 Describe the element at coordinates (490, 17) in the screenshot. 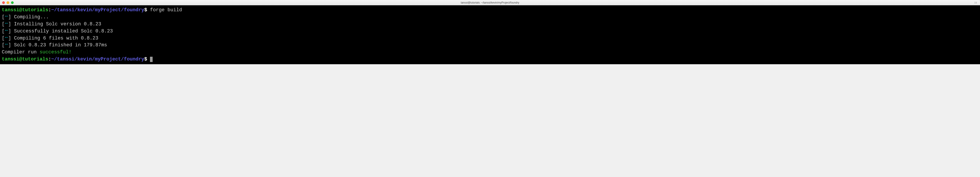

I see `output-line: [⠒] Compiling...` at that location.